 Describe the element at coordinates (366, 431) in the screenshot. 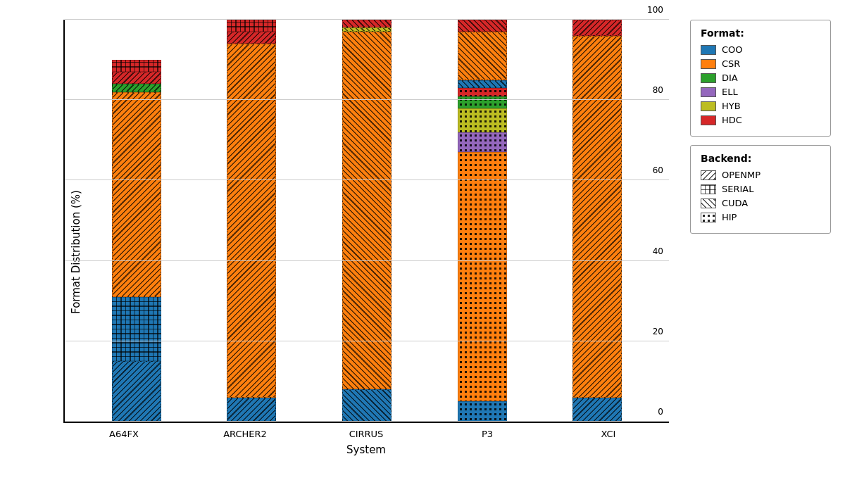

I see `x-axis-labels: A64FXARCHER2CIRRUSP3XCI` at that location.